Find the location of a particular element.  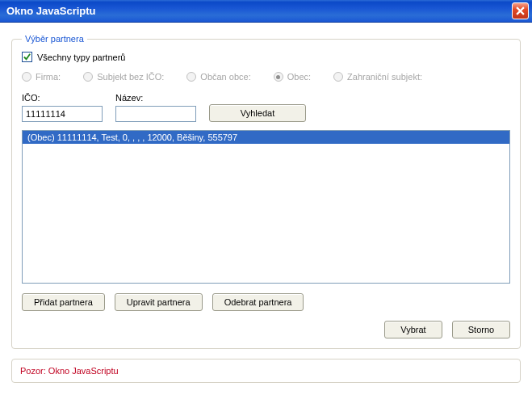

ico-input is located at coordinates (62, 114).